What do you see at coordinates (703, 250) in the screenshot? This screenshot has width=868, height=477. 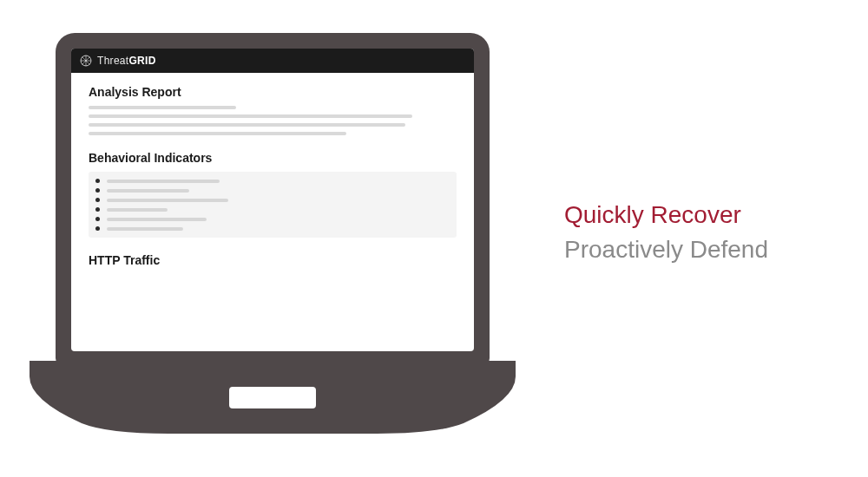 I see `headline-secondary: Proactively Defend` at bounding box center [703, 250].